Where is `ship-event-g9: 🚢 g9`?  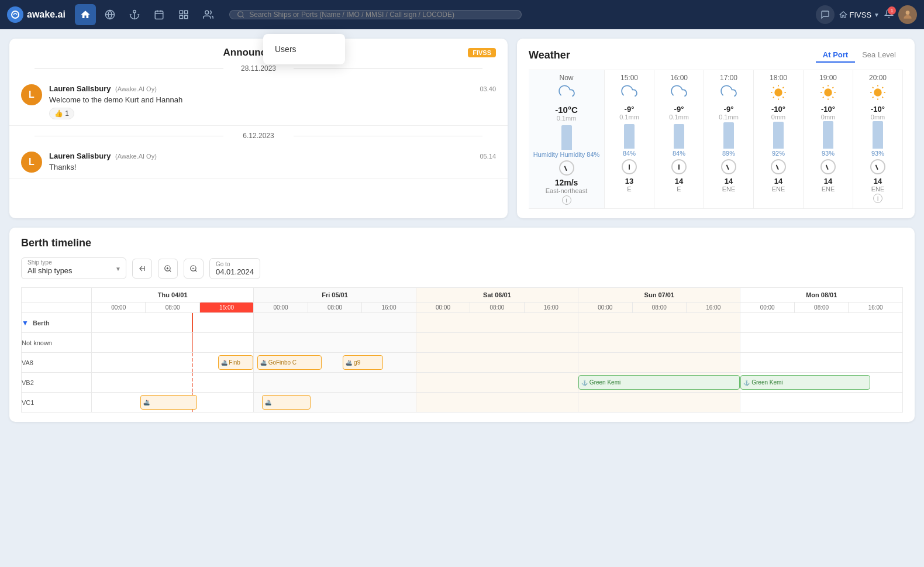
ship-event-g9: 🚢 g9 is located at coordinates (363, 363).